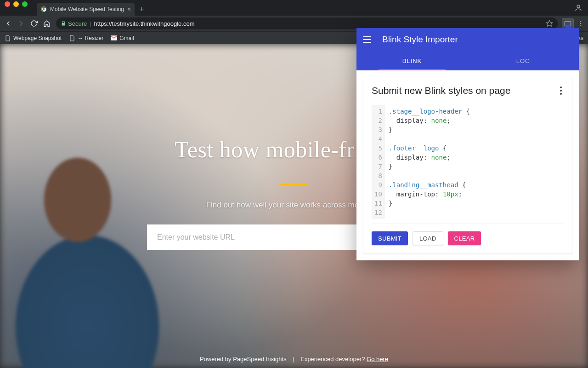  Describe the element at coordinates (294, 359) in the screenshot. I see `page-footer: Powered by PageSpeed Insights | Experien…` at that location.